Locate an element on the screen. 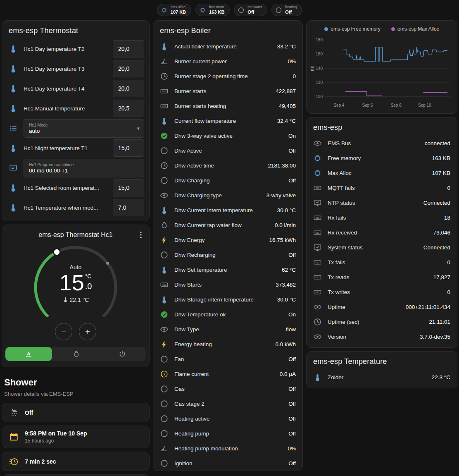 This screenshot has height=476, width=459. entity-row: Heating activeOff is located at coordinates (228, 419).